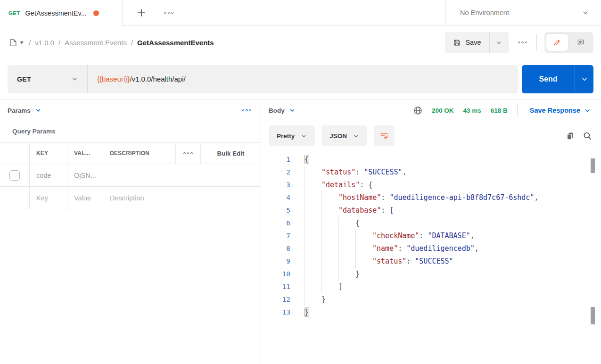 The height and width of the screenshot is (364, 601). I want to click on new-param-description-field: Description, so click(182, 198).